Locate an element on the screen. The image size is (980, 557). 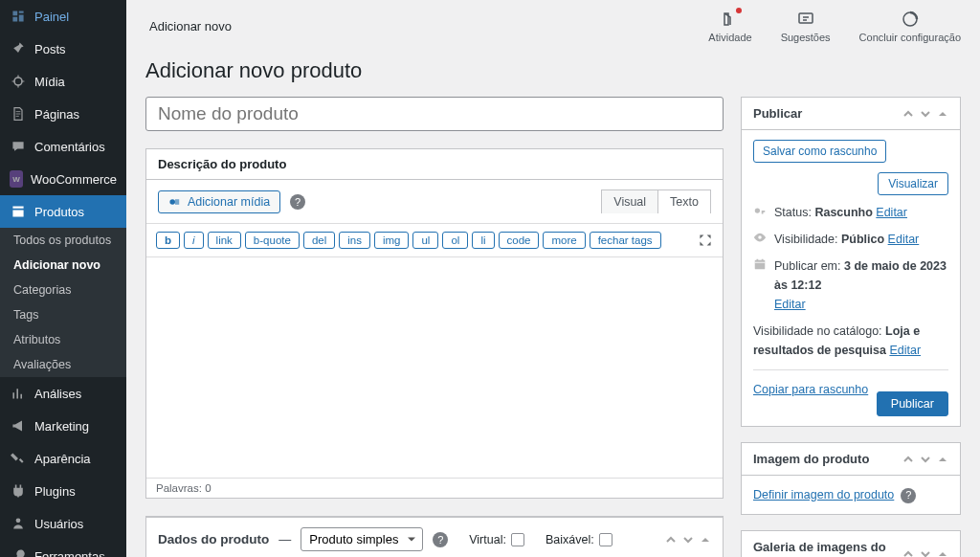
appearance-icon is located at coordinates (18, 458).